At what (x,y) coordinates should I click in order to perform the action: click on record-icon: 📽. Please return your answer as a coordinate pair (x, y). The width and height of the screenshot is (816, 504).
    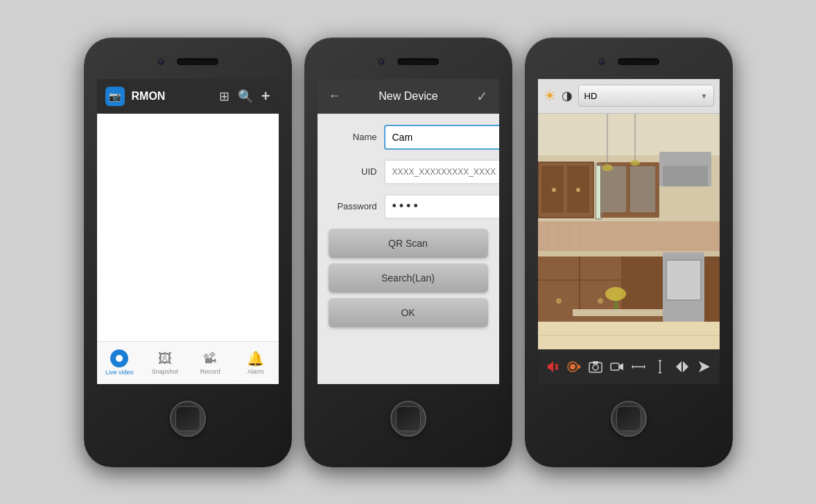
    Looking at the image, I should click on (210, 359).